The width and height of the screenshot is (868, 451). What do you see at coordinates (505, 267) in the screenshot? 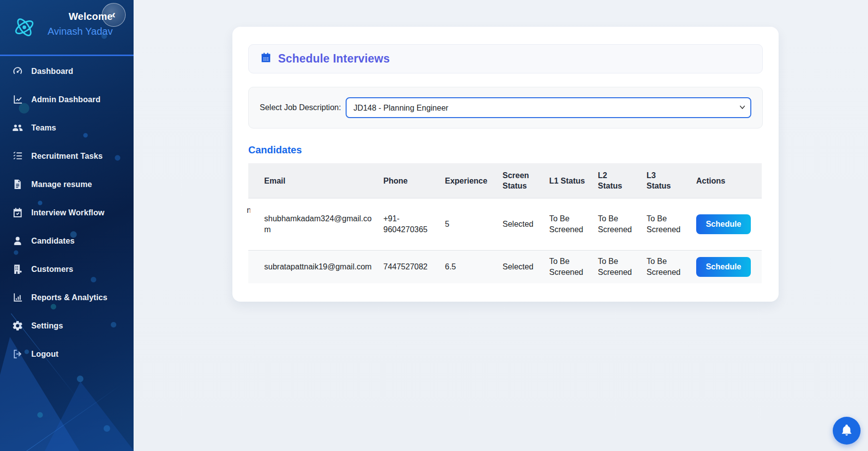
I see `candidate-row: subratapattnaik19@gmail.com74475270826.5…` at bounding box center [505, 267].